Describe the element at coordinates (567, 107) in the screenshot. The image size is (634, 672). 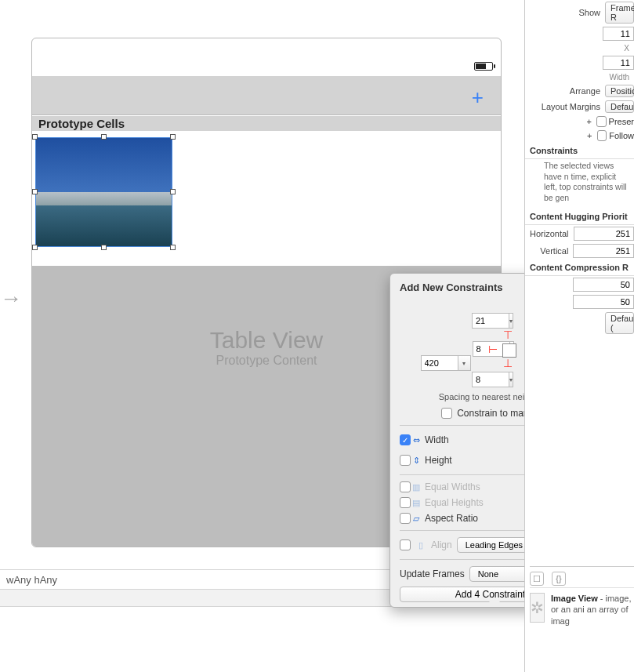
I see `layout-margins-label: Layout Margins` at that location.